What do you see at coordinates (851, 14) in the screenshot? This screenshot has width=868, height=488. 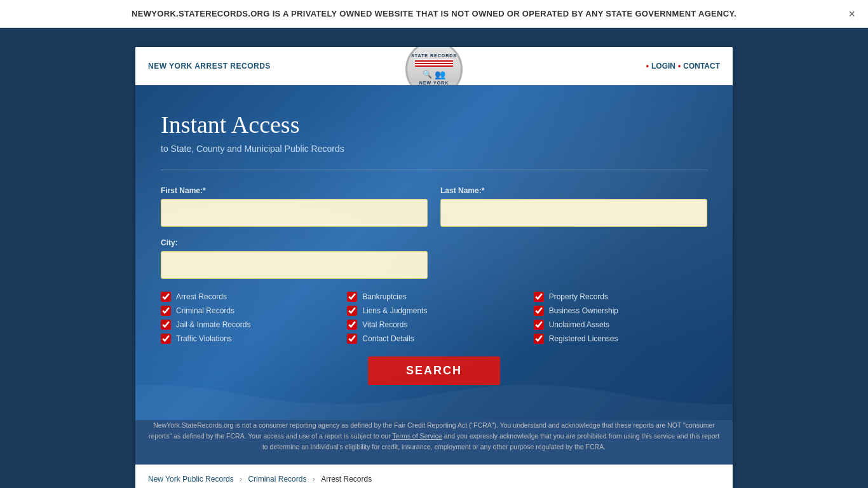 I see `close-banner-button: ×` at bounding box center [851, 14].